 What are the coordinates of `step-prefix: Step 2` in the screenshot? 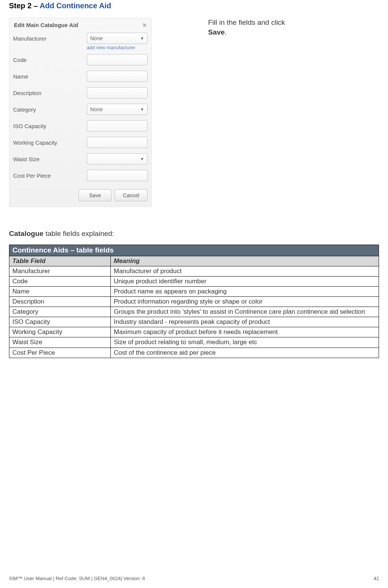 It's located at (20, 6).